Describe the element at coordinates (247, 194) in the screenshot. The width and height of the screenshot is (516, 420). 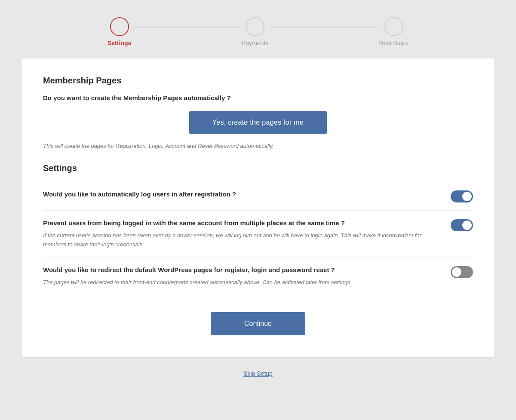
I see `toggle-auto-login-content: Would you like to automatically log user…` at that location.